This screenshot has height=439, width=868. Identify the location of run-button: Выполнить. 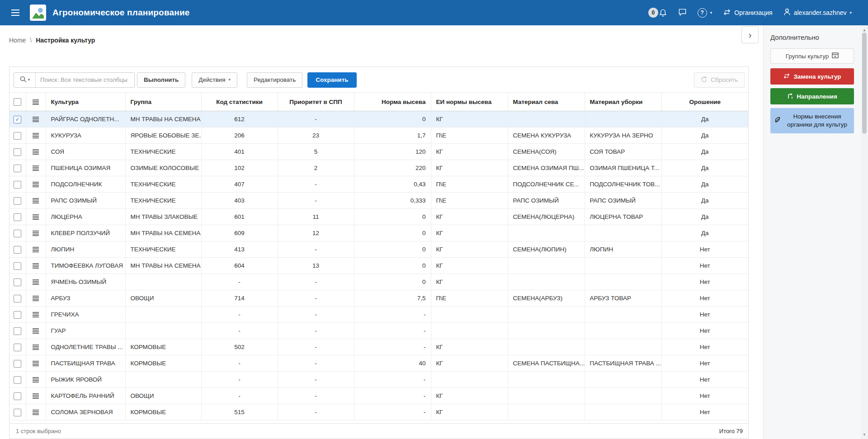
(161, 80).